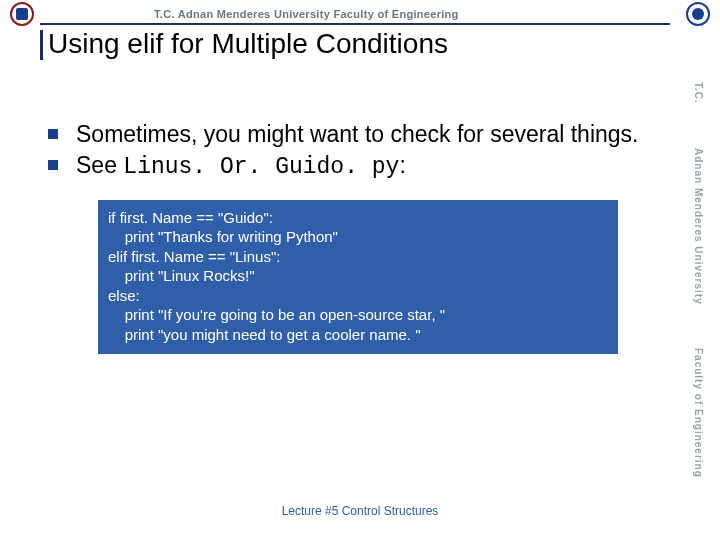 This screenshot has width=720, height=540. What do you see at coordinates (349, 134) in the screenshot?
I see `bullet-item: Sometimes, you might want to check for s…` at bounding box center [349, 134].